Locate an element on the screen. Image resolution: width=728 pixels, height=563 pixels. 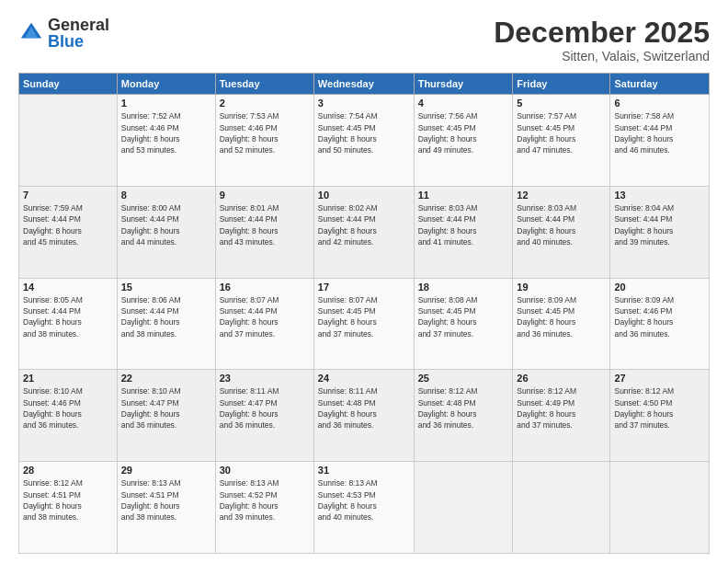
day-info: Sunrise: 8:12 AMSunset: 4:48 PMDaylight:… is located at coordinates (463, 408).